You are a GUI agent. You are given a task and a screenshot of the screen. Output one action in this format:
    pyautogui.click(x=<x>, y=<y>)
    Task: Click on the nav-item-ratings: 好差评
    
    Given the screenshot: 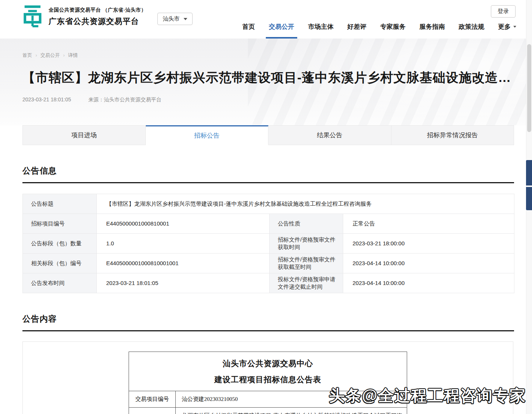 What is the action you would take?
    pyautogui.click(x=357, y=27)
    